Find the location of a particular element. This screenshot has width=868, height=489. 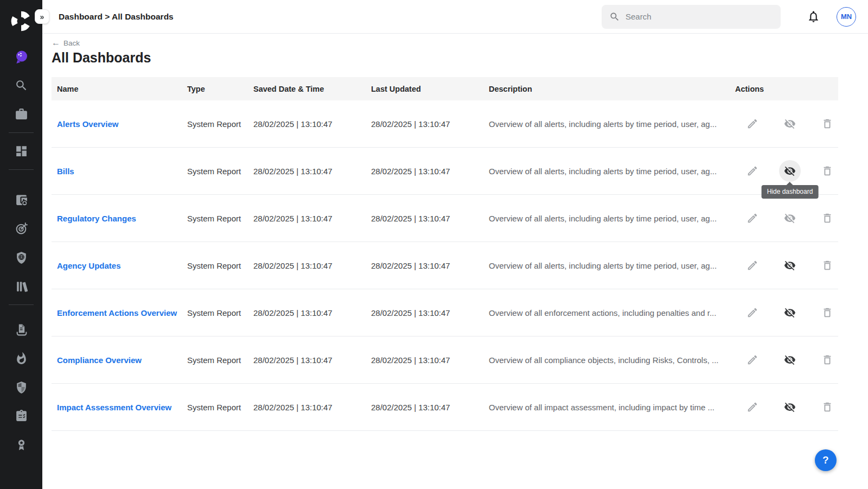

notification-bell-icon is located at coordinates (814, 16).